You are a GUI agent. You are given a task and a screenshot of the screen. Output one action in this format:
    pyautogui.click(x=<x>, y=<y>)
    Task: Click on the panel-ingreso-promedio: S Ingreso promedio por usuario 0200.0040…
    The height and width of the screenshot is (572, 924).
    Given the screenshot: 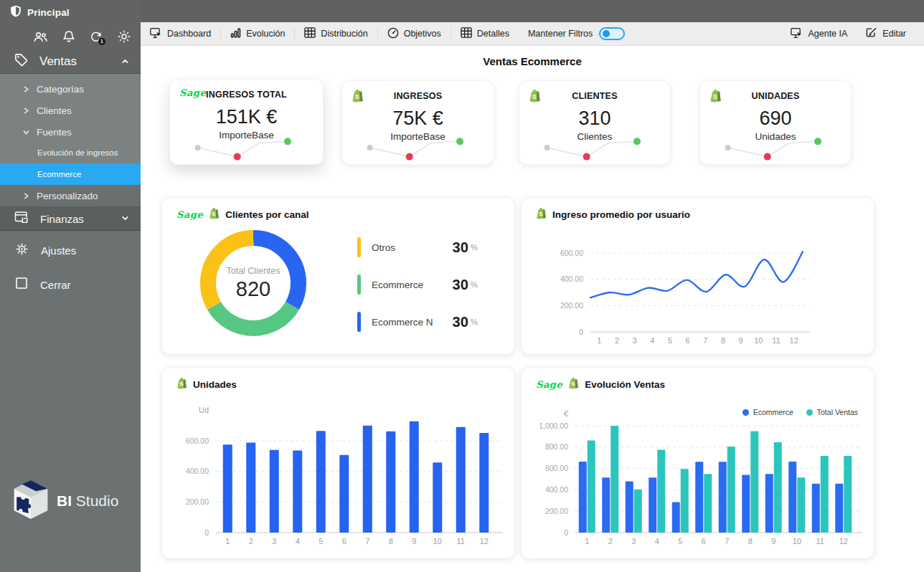 What is the action you would take?
    pyautogui.click(x=697, y=276)
    